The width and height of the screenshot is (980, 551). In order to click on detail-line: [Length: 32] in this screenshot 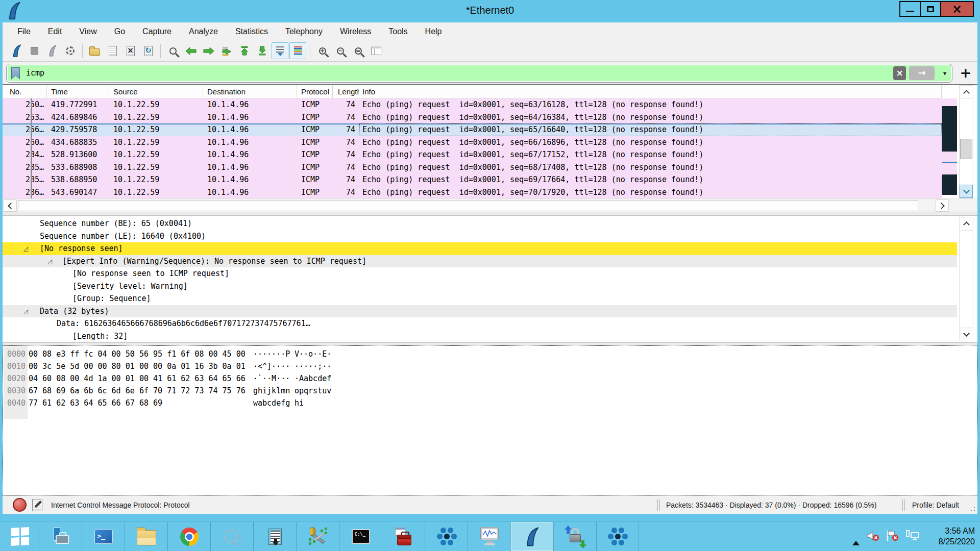, I will do `click(480, 337)`.